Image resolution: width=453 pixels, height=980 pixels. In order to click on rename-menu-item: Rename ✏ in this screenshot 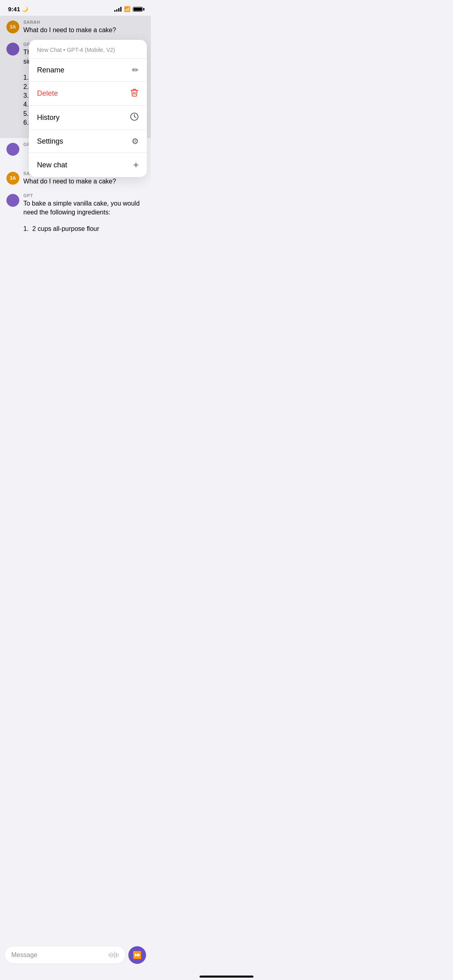, I will do `click(88, 70)`.